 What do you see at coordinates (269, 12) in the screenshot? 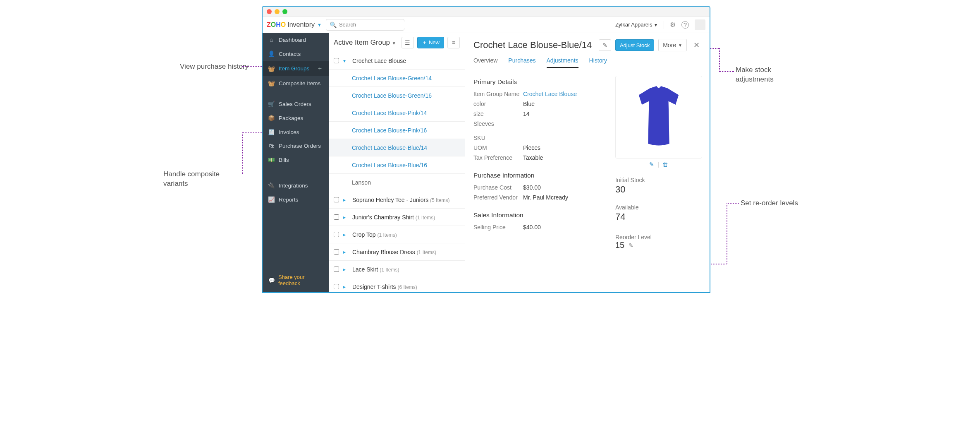
I see `window-close-dot` at bounding box center [269, 12].